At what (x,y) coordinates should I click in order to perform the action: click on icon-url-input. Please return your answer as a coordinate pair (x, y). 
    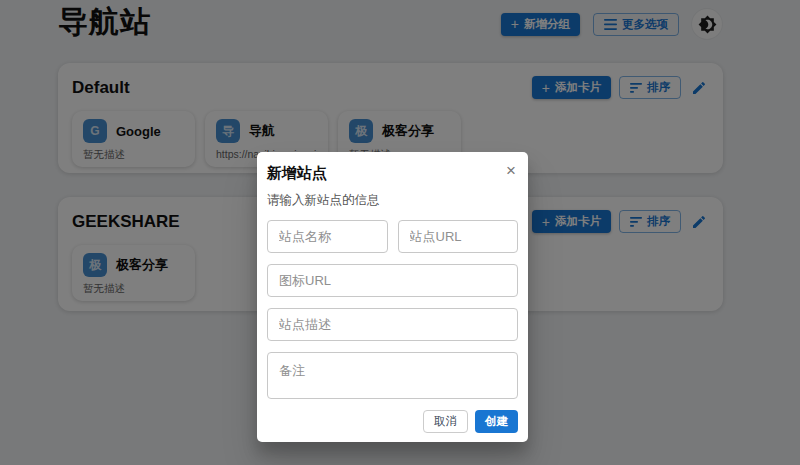
    Looking at the image, I should click on (392, 280).